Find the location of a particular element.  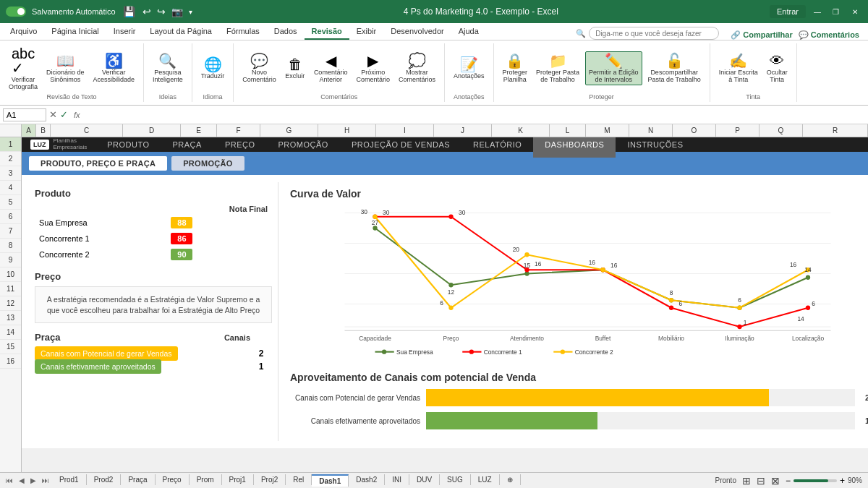

row-num-12: 12 is located at coordinates (10, 304).